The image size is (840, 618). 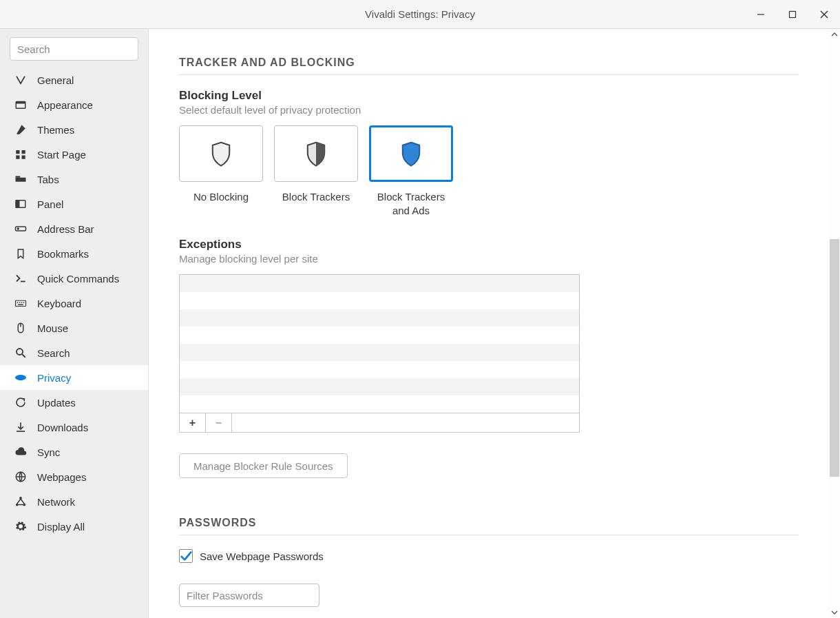 What do you see at coordinates (66, 229) in the screenshot?
I see `sidebar-item-label: Address Bar` at bounding box center [66, 229].